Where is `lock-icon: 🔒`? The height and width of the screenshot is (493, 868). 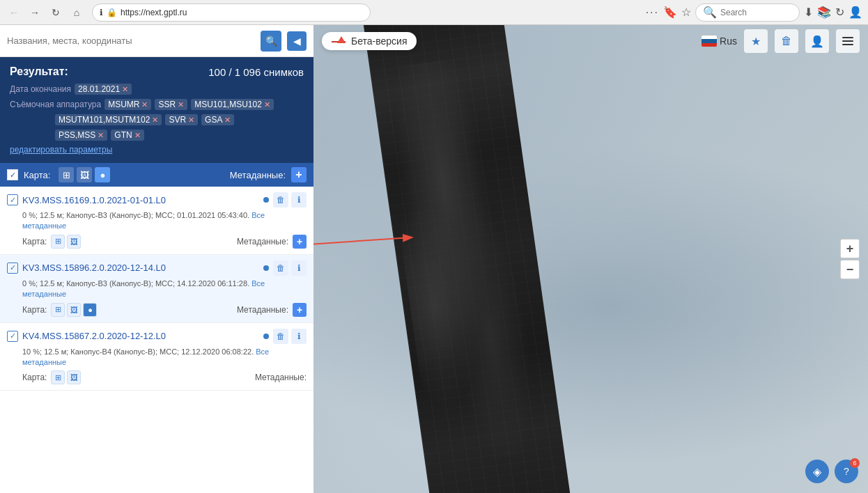
lock-icon: 🔒 is located at coordinates (111, 13).